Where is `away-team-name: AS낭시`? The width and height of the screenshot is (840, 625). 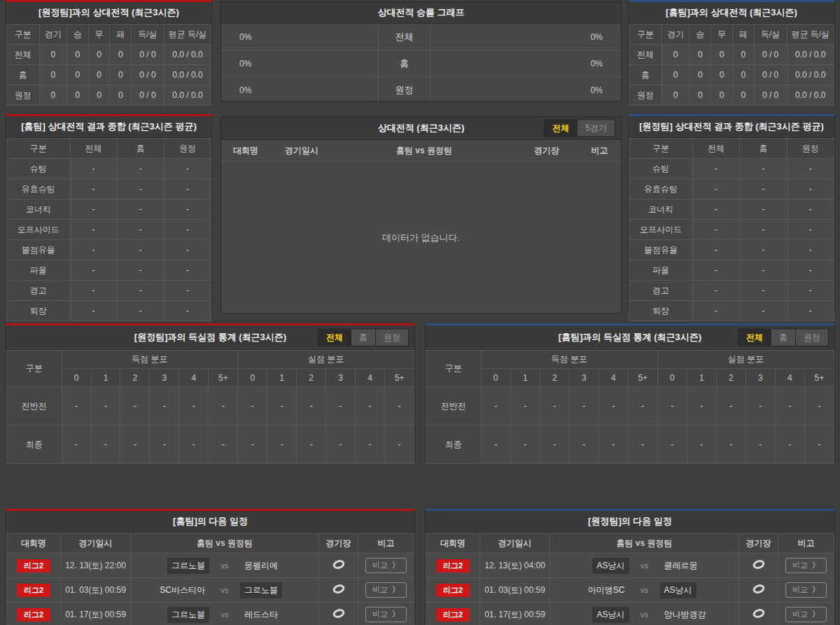
away-team-name: AS낭시 is located at coordinates (678, 591).